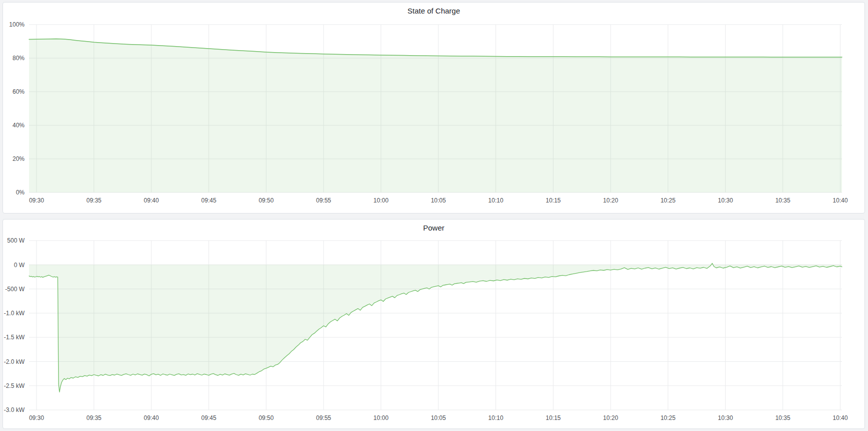 The width and height of the screenshot is (868, 431). I want to click on y-tick-label: -500 W, so click(15, 289).